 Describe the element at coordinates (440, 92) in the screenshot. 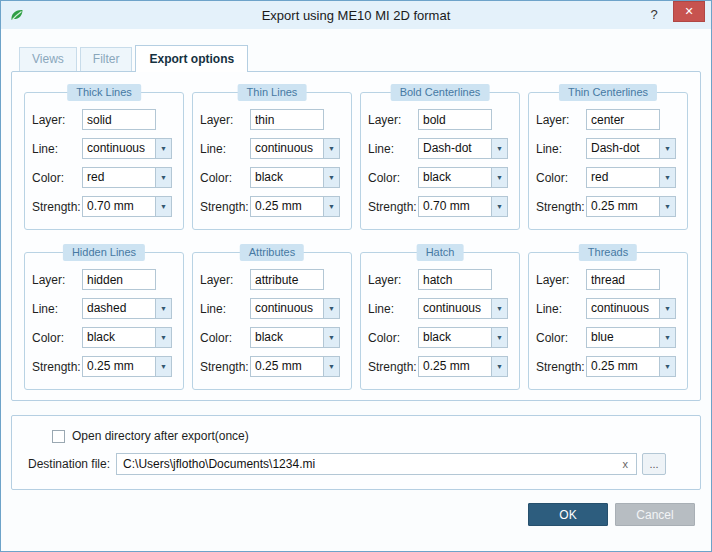

I see `group-title: Bold Centerlines` at that location.